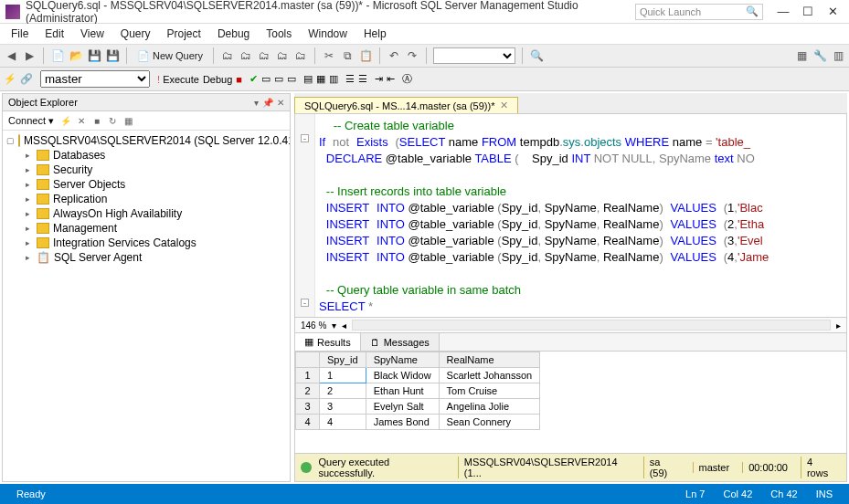 The image size is (849, 504). I want to click on exec-message: Query executed successfully., so click(381, 467).